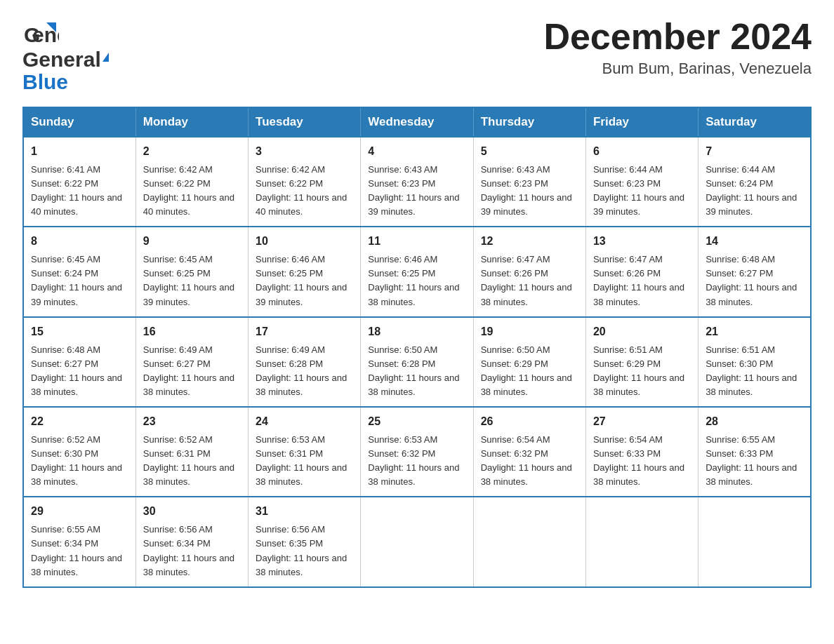  Describe the element at coordinates (642, 122) in the screenshot. I see `col-header-friday: Friday` at that location.